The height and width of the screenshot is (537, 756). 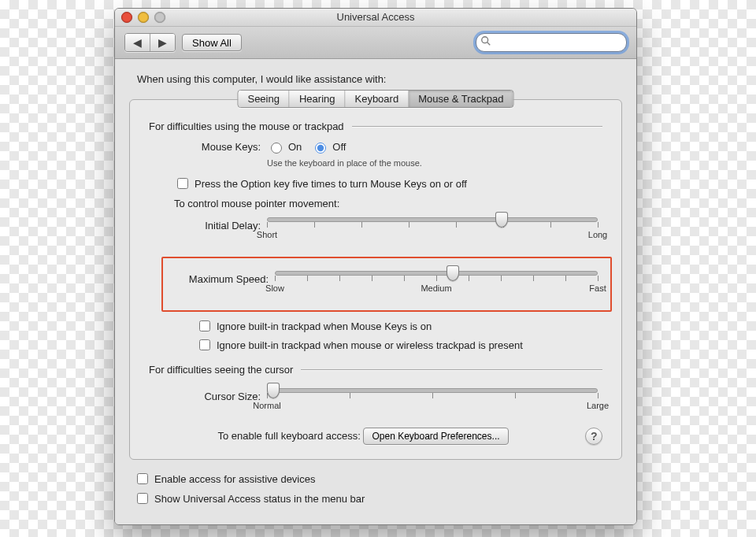 I want to click on menubar-label: Show Universal Access status in the menu…, so click(x=260, y=499).